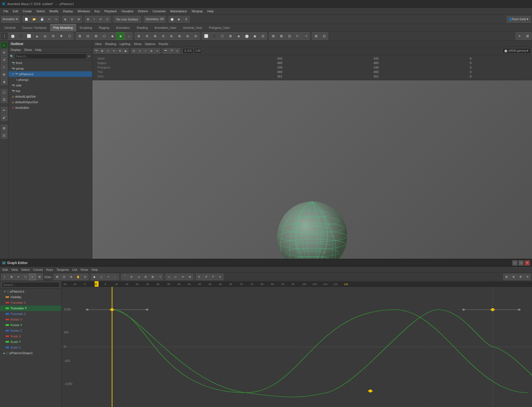 Image resolution: width=532 pixels, height=407 pixels. What do you see at coordinates (61, 36) in the screenshot?
I see `special-shape-btn: ❋` at bounding box center [61, 36].